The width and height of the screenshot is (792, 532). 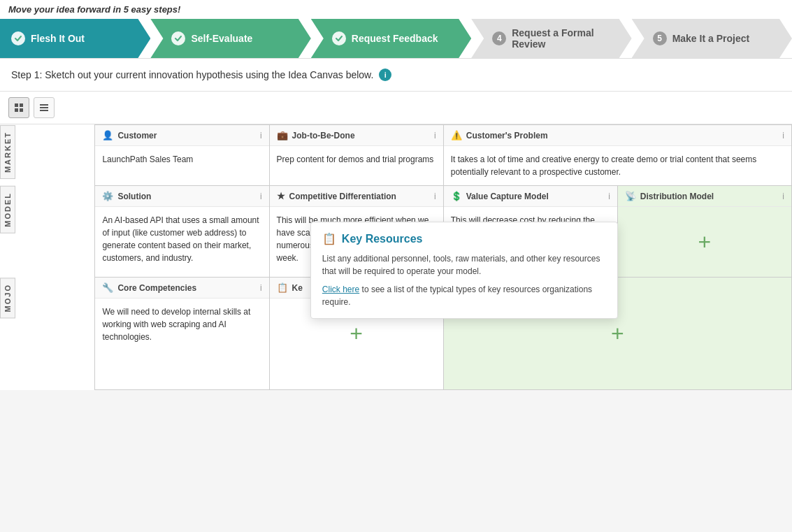 I want to click on step-formal-review: 4 Request a Formal Review, so click(x=551, y=38).